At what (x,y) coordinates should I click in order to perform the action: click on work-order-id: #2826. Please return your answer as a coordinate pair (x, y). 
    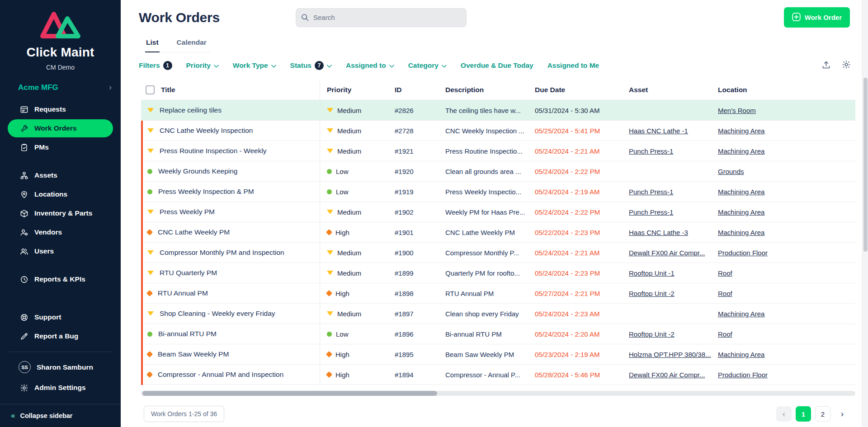
    Looking at the image, I should click on (413, 110).